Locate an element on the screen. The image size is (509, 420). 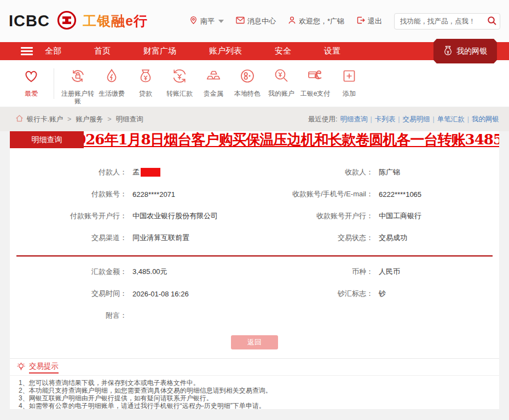
detail-row: 交易渠道： 同业清算互联前置 交易状态： 交易成功 is located at coordinates (255, 238).